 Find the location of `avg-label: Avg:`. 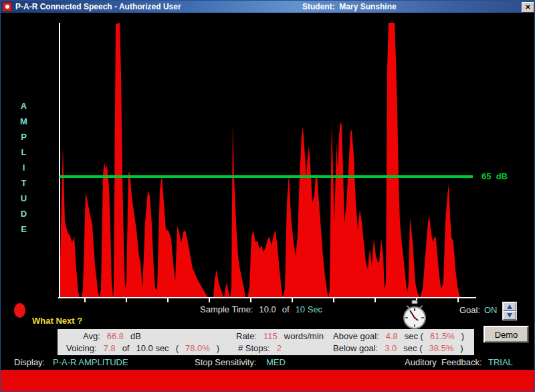

avg-label: Avg: is located at coordinates (92, 336).